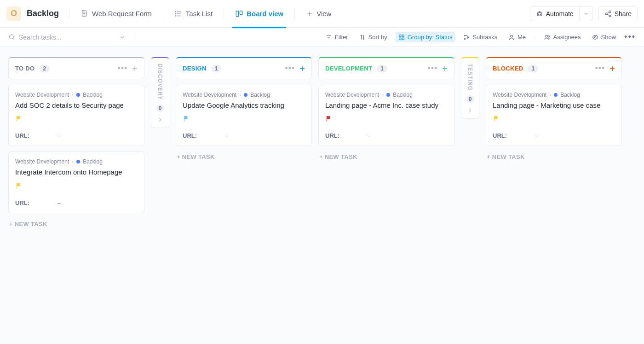  What do you see at coordinates (76, 172) in the screenshot?
I see `task-title: Integrate Intercom onto Home­page` at bounding box center [76, 172].